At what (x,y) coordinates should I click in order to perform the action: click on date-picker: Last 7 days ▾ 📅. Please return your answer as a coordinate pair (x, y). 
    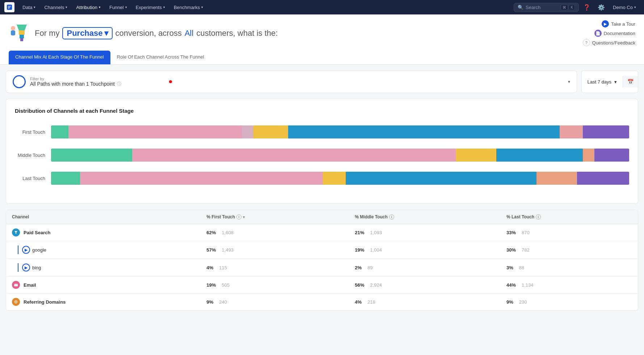
    Looking at the image, I should click on (610, 82).